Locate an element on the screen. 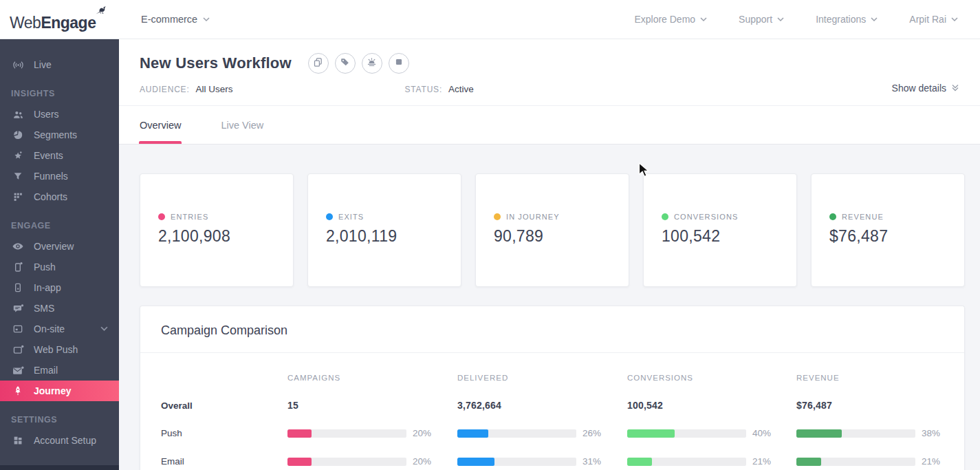  sidebar-item-on-site: On-site is located at coordinates (59, 329).